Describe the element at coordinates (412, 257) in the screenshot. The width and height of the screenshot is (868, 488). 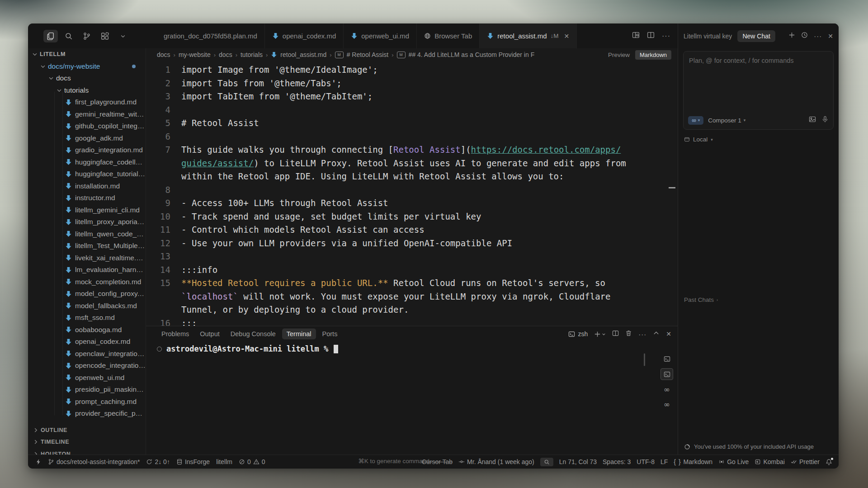
I see `code-line: 13` at that location.